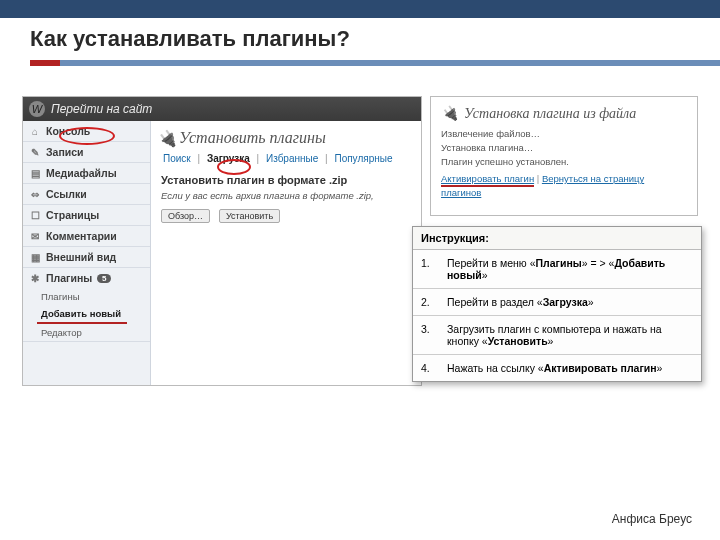 The width and height of the screenshot is (720, 540). Describe the element at coordinates (570, 302) in the screenshot. I see `step-text: Перейти в раздел «Загрузка»` at that location.